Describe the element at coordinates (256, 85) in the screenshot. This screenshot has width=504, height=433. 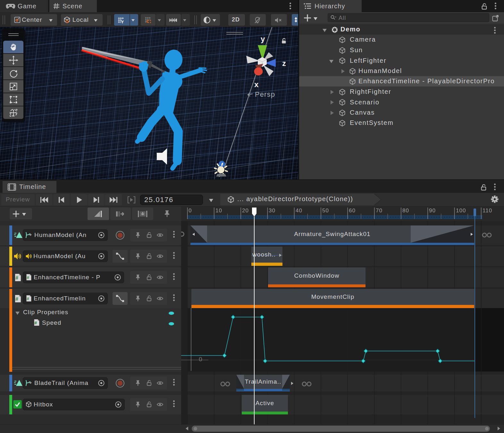
I see `svg-text: x` at that location.